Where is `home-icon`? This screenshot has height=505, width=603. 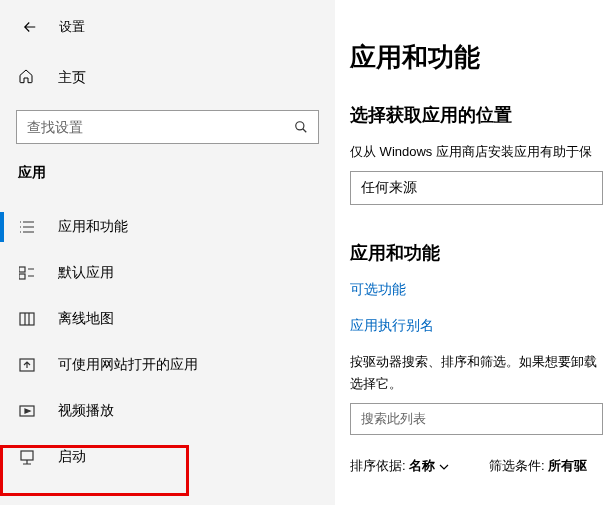
home-icon is located at coordinates (27, 78).